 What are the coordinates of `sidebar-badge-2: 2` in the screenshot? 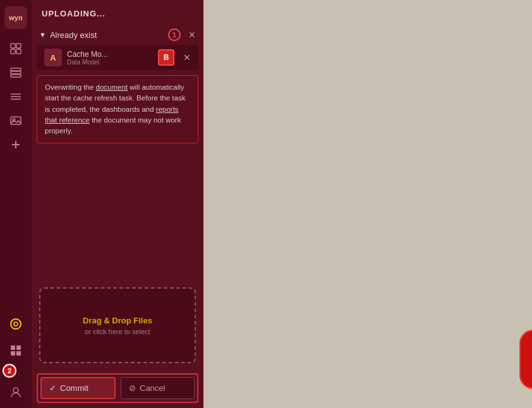 It's located at (9, 371).